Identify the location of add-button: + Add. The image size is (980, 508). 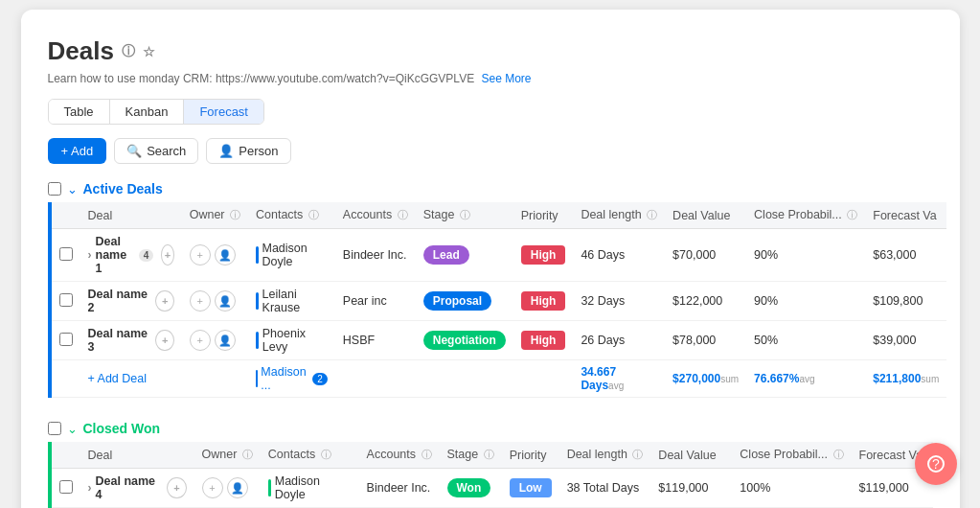
(78, 151).